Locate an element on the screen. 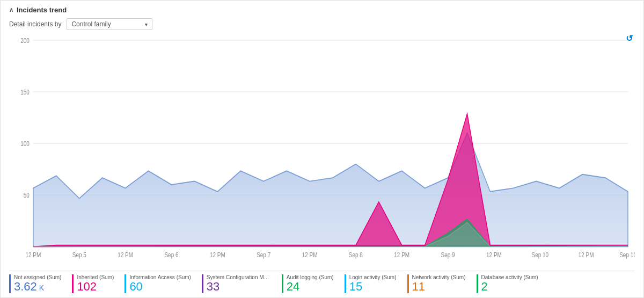 The height and width of the screenshot is (298, 644). svg-text: 150 is located at coordinates (25, 92).